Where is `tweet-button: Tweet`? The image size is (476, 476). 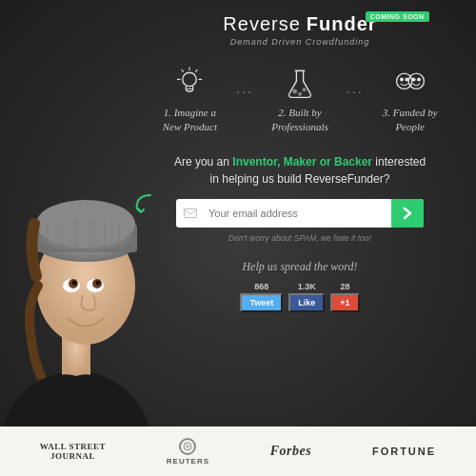
tweet-button: Tweet is located at coordinates (261, 303).